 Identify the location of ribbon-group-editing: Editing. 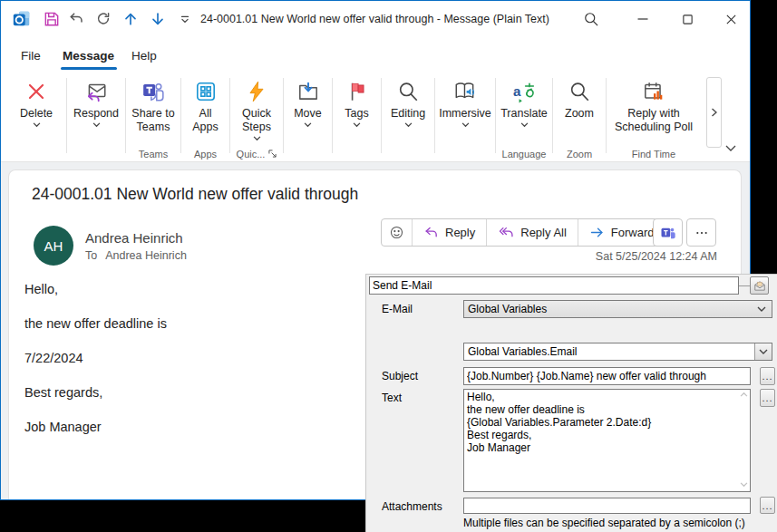
(408, 116).